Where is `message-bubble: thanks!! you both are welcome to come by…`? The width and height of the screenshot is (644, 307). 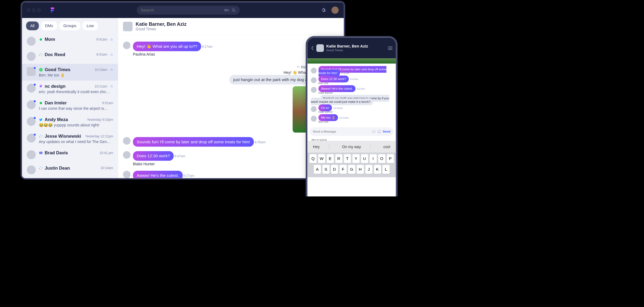 message-bubble: thanks!! you both are welcome to come by… is located at coordinates (350, 100).